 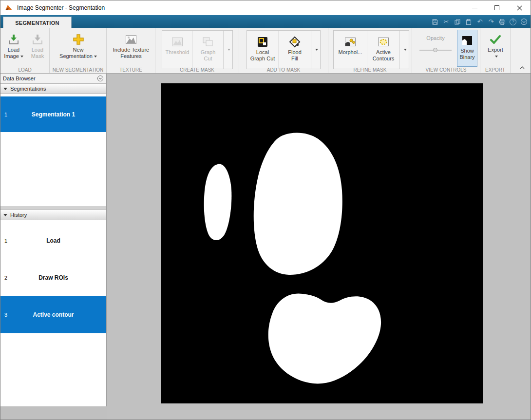 I want to click on graph-cut-label-2: Cut, so click(x=208, y=58).